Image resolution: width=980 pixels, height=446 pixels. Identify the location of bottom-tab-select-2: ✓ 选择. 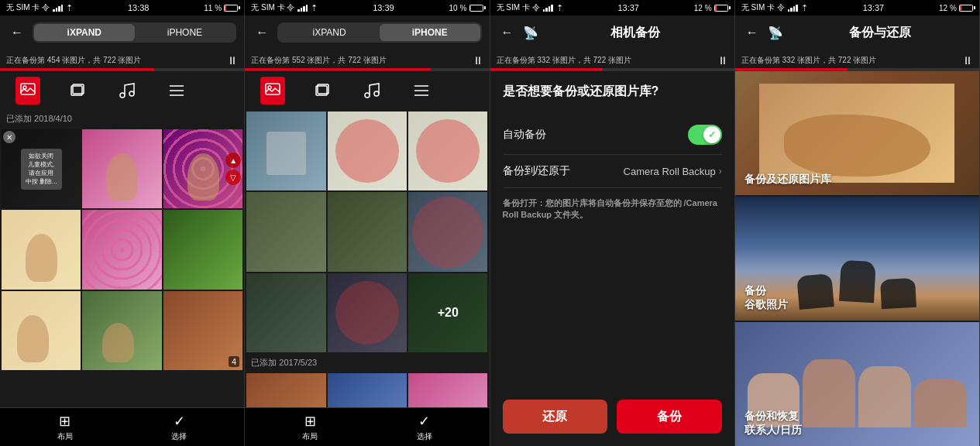
(425, 427).